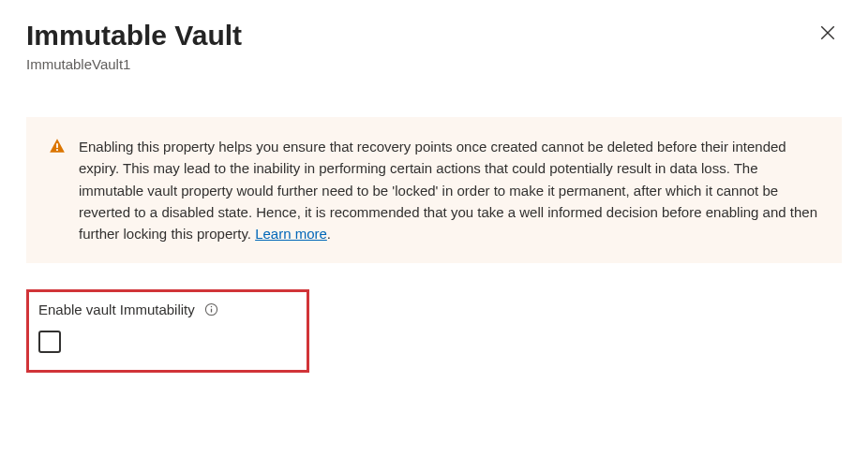 Image resolution: width=868 pixels, height=471 pixels. What do you see at coordinates (134, 36) in the screenshot?
I see `page-title: Immutable Vault` at bounding box center [134, 36].